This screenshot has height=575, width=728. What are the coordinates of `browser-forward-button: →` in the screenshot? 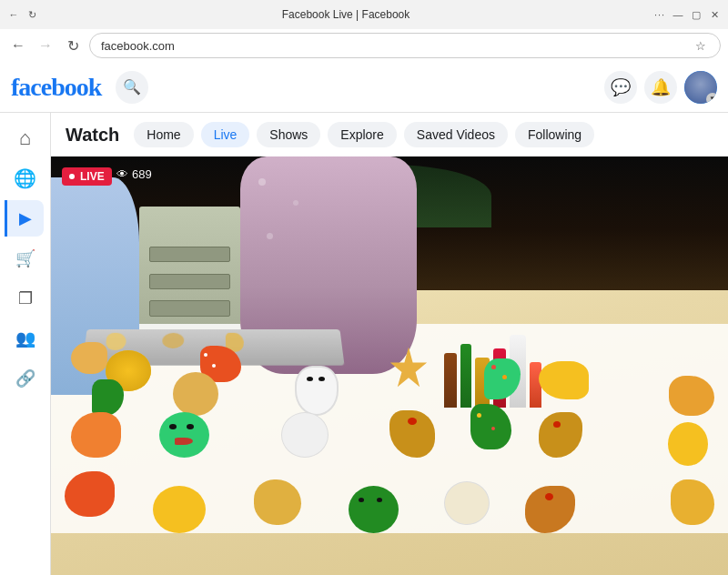 It's located at (46, 45).